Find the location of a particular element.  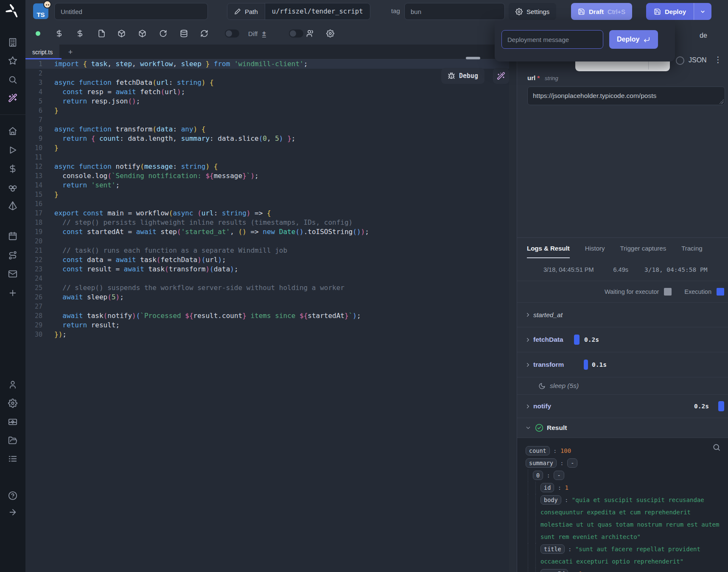

code-line-11: 11 is located at coordinates (267, 157).